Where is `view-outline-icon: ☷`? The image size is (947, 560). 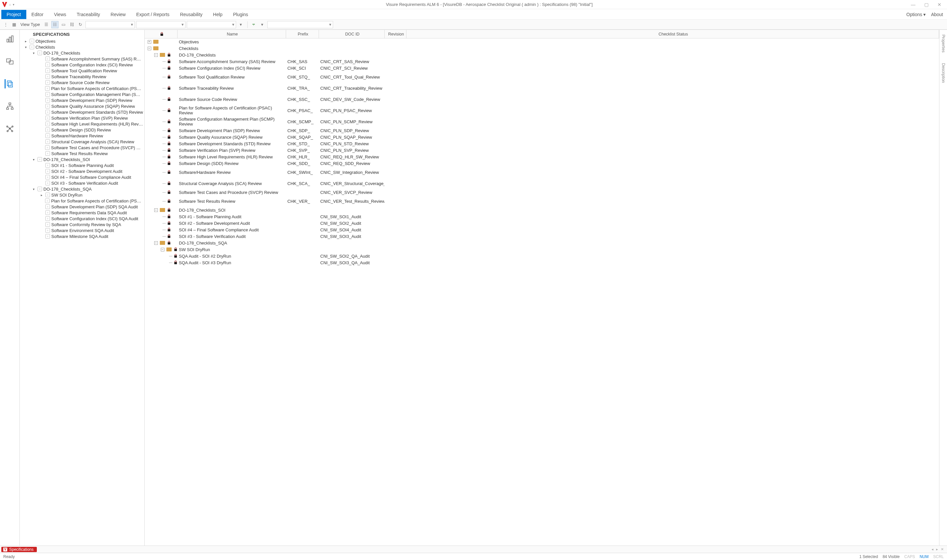
view-outline-icon: ☷ is located at coordinates (55, 25).